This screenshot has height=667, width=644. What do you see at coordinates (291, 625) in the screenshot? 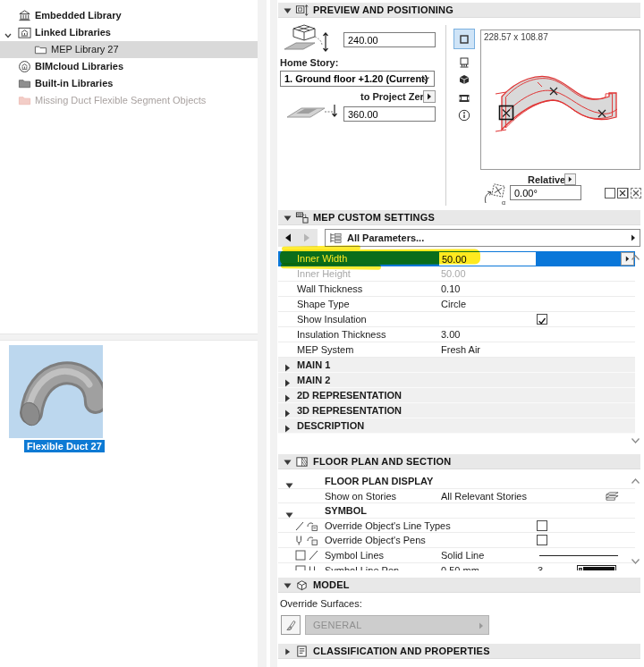
I see `paint-surfaces-button` at bounding box center [291, 625].